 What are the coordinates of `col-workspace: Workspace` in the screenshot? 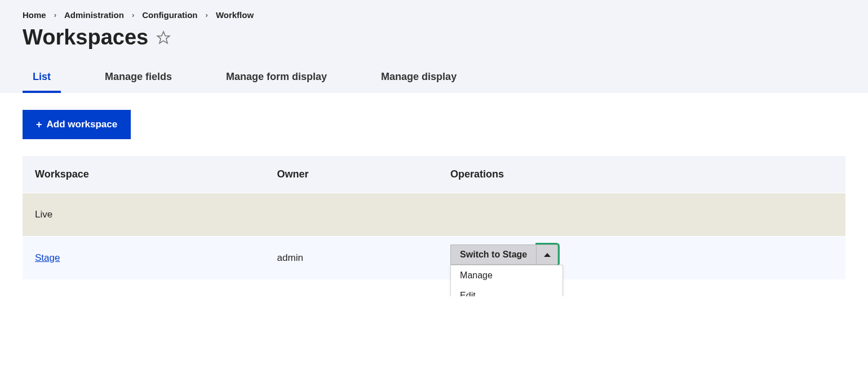 It's located at (144, 175).